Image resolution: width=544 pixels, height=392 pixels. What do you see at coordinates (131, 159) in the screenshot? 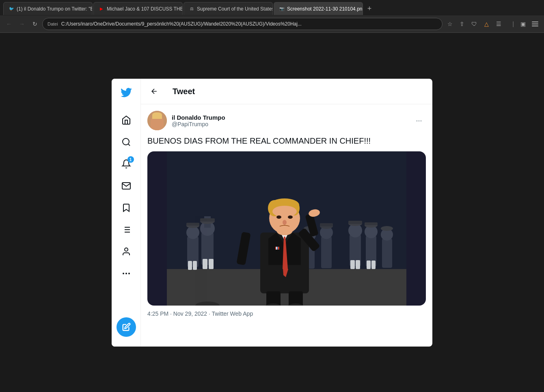
I see `notification-count: 1` at bounding box center [131, 159].